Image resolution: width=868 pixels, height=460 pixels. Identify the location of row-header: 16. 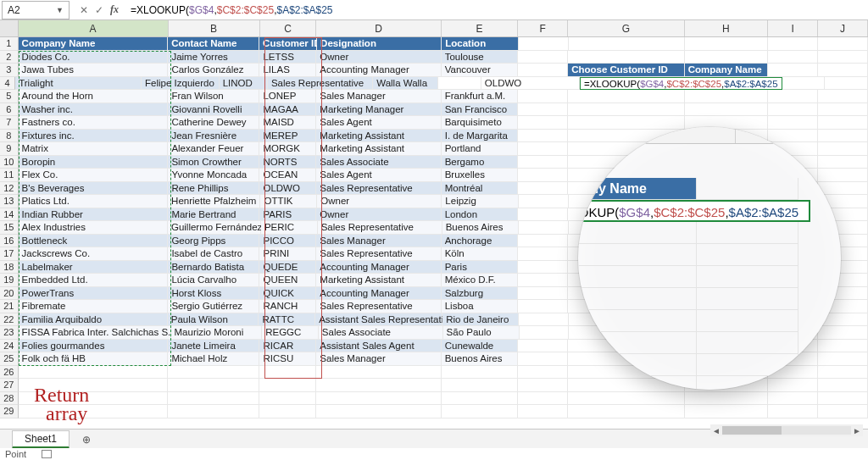
(9, 241).